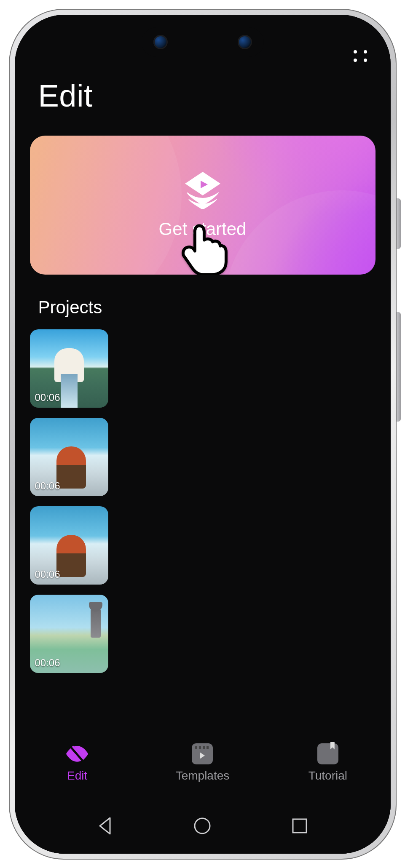 This screenshot has height=868, width=405. What do you see at coordinates (203, 545) in the screenshot?
I see `project-card: 00:0620210906-195207Last edited: 2021.09…` at bounding box center [203, 545].